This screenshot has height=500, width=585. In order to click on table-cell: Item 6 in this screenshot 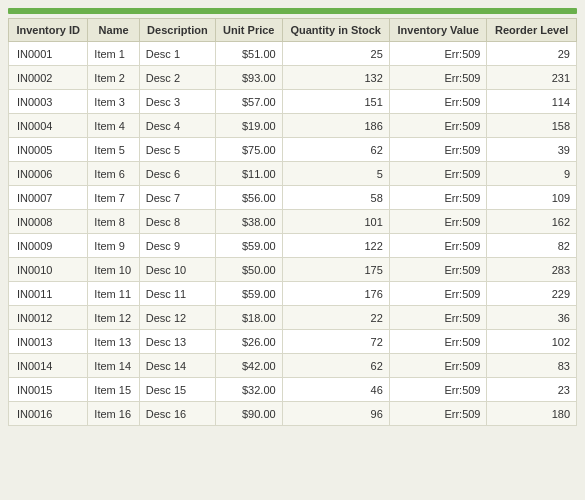, I will do `click(114, 174)`.